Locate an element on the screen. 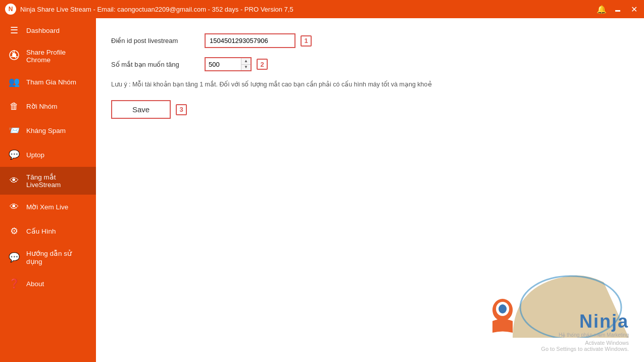  brand-text: Ninja is located at coordinates (594, 322).